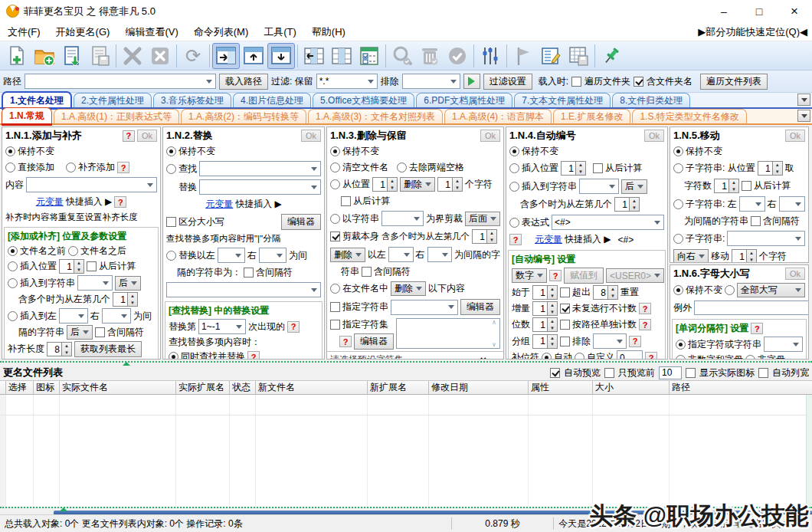  What do you see at coordinates (551, 56) in the screenshot?
I see `edit-list-button` at bounding box center [551, 56].